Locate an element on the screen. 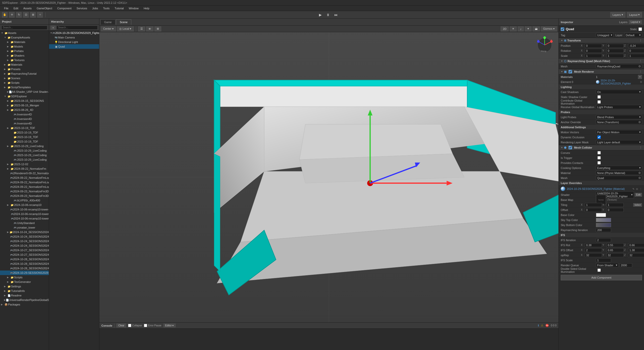 This screenshot has height=350, width=644. mesh-filter-section: ▼ ⬡ Raymarching Quad (Mesh Filter) ⋮ is located at coordinates (601, 61).